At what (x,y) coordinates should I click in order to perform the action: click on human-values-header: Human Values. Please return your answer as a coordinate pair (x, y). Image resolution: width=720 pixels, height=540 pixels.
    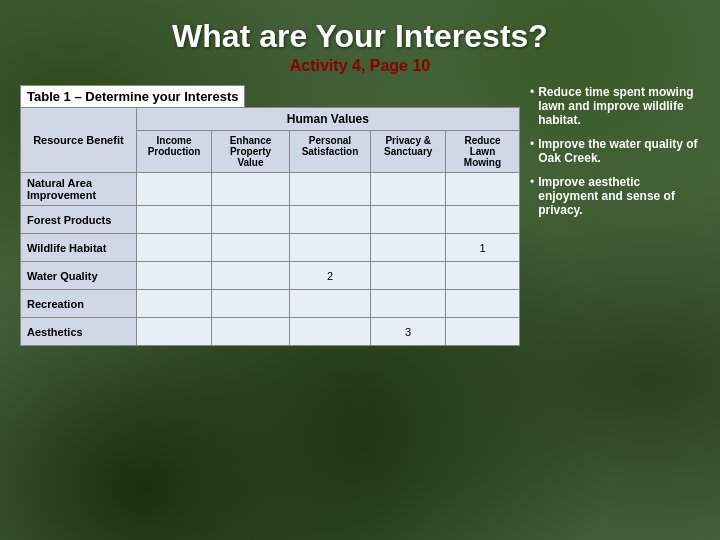
    Looking at the image, I should click on (328, 120).